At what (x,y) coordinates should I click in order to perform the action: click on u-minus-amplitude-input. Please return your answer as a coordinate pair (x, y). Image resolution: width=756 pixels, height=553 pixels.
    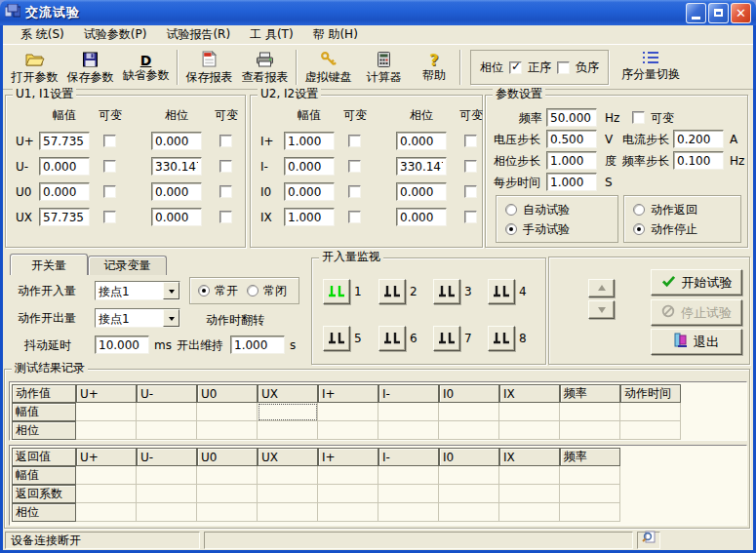
    Looking at the image, I should click on (64, 166).